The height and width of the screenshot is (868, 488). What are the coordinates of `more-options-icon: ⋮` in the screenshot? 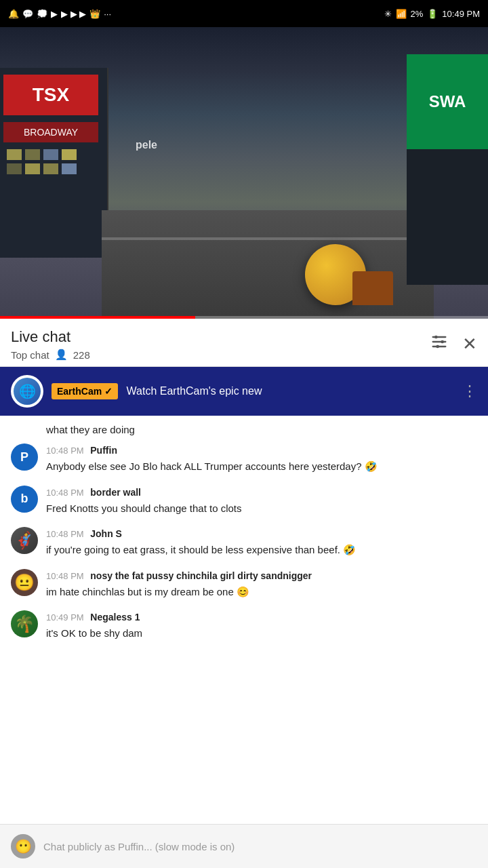 It's located at (470, 391).